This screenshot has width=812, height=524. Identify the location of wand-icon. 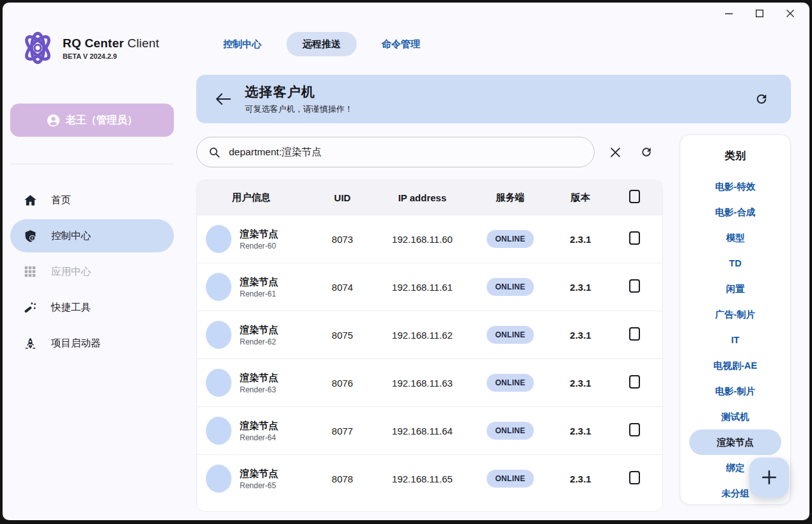
(30, 307).